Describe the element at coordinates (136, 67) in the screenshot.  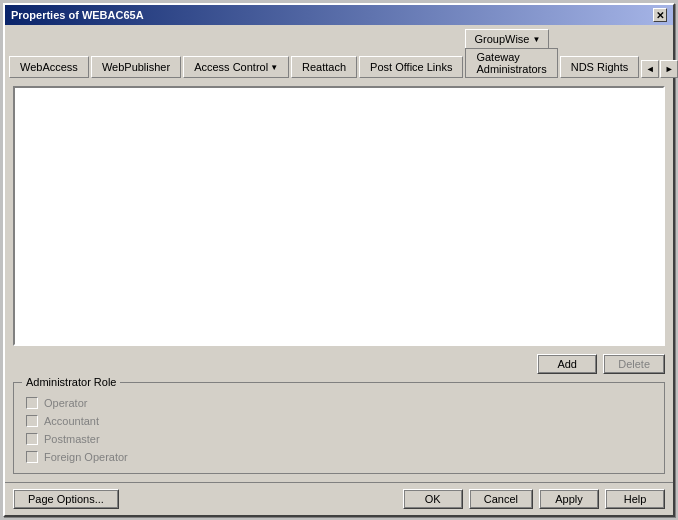
I see `tab-webpublisher: WebPublisher` at that location.